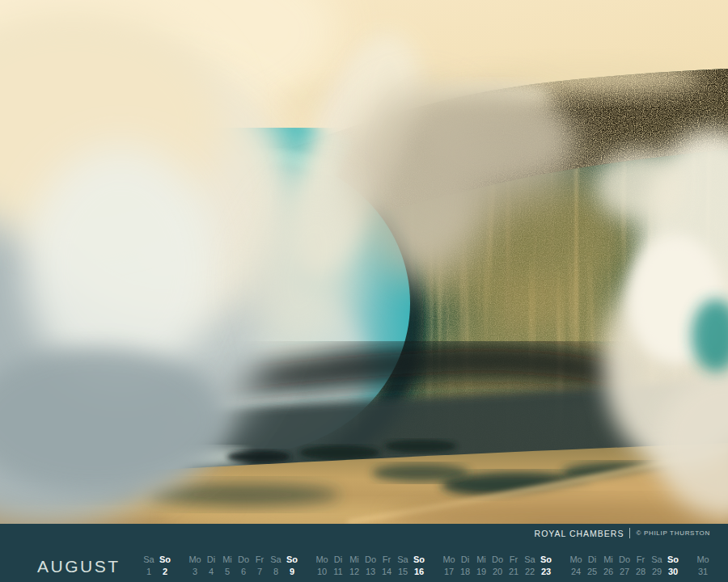  What do you see at coordinates (530, 572) in the screenshot?
I see `date-number: 22` at bounding box center [530, 572].